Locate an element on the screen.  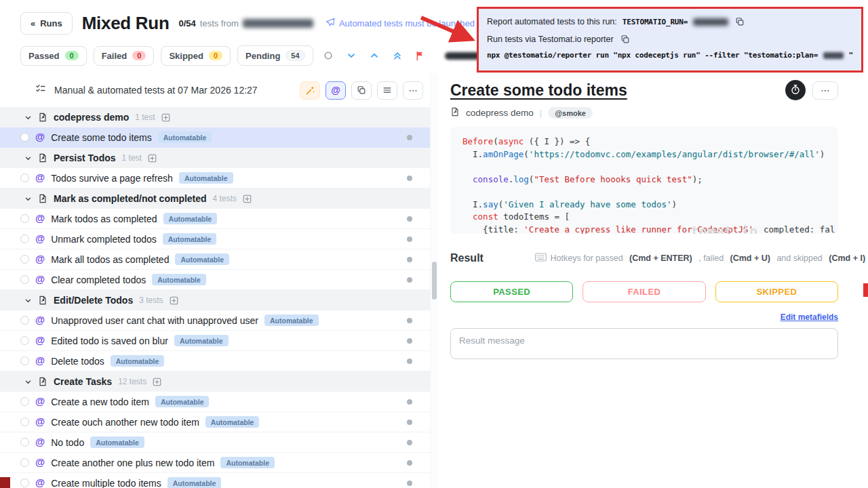
tree-test-row: @Unmark completed todosAutomatable is located at coordinates (215, 239).